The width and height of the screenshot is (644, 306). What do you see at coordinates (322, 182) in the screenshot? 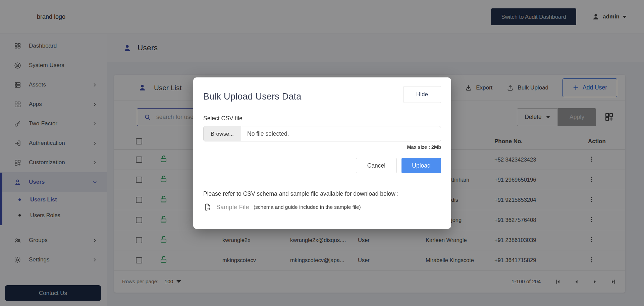
I see `divider` at bounding box center [322, 182].